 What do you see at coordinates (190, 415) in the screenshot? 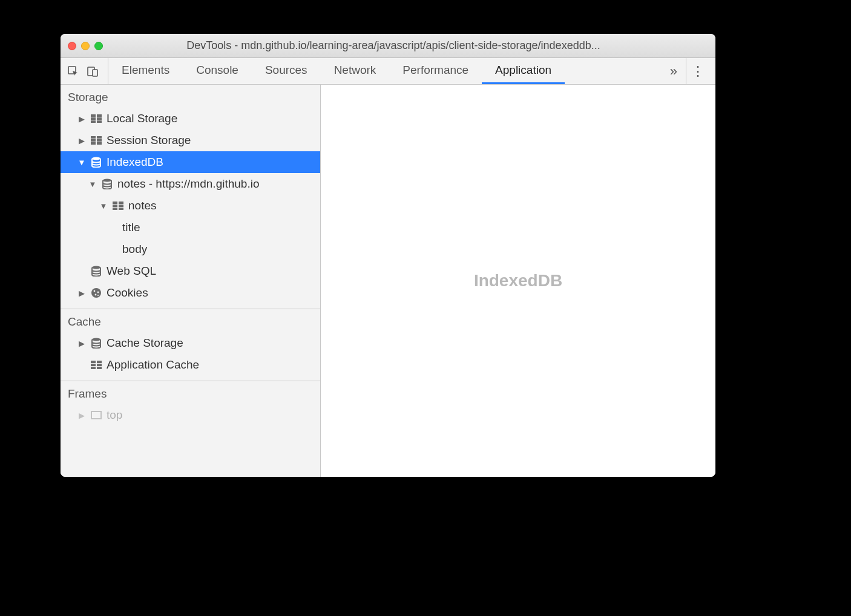
I see `sidebar-item-frame-top: ▶ top` at bounding box center [190, 415].